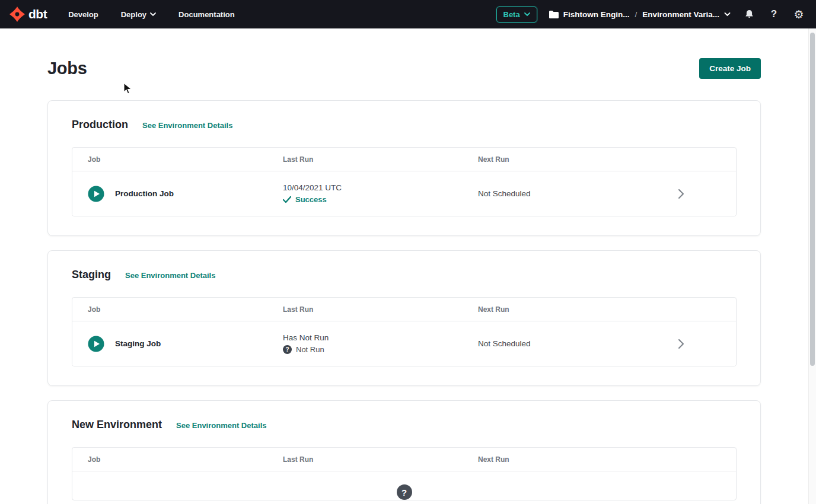 The width and height of the screenshot is (816, 504). Describe the element at coordinates (404, 193) in the screenshot. I see `table-row-production-job: Production Job 10/04/2021 UTC Success No…` at that location.